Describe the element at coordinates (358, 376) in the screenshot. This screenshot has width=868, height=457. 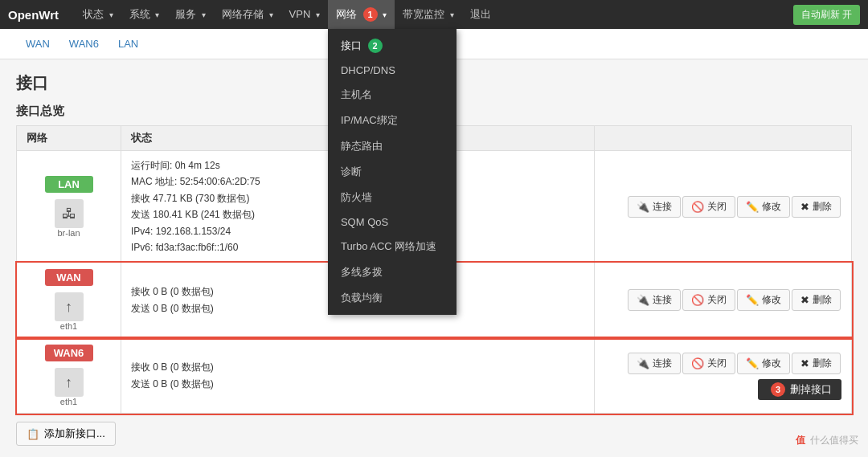
I see `interface-status-cell: 接收 0 B (0 数据包)发送 0 B (0 数据包)` at that location.